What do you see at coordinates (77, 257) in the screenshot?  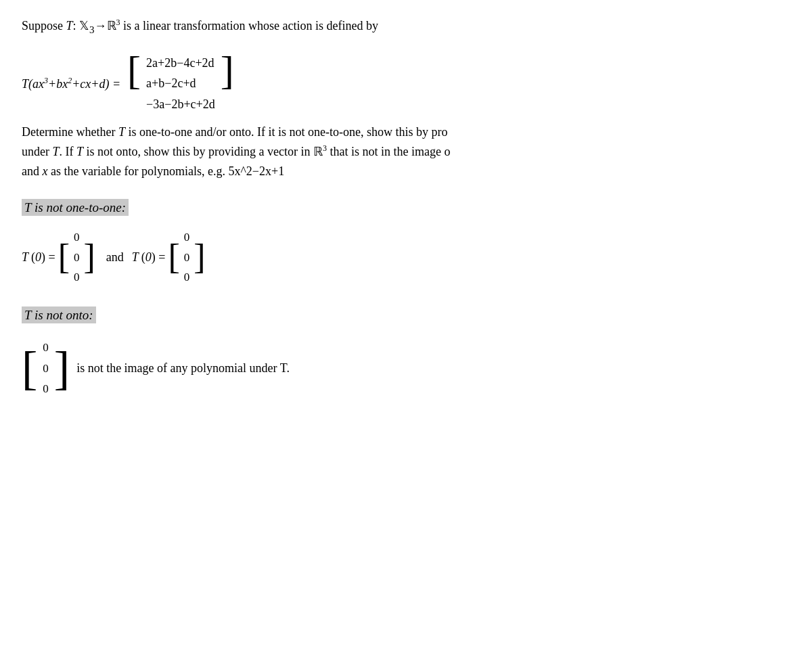 I see `small-matrix-content-left: 0 0 0` at bounding box center [77, 257].